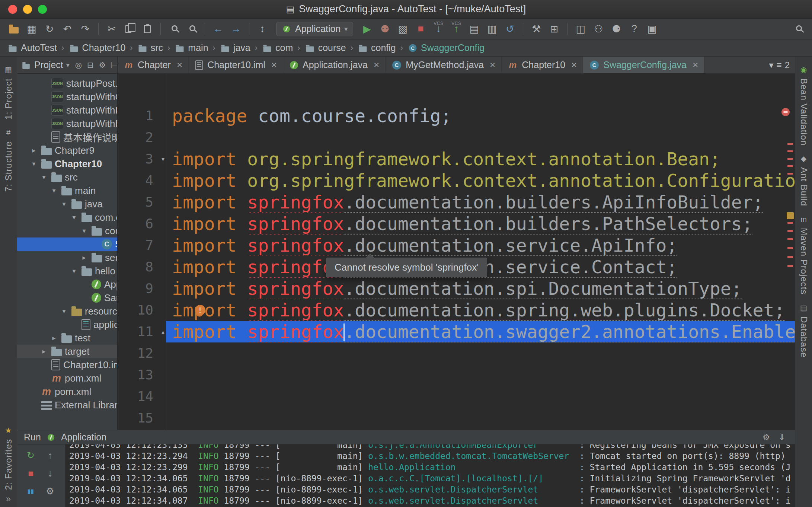  I want to click on line-number: 4, so click(142, 181).